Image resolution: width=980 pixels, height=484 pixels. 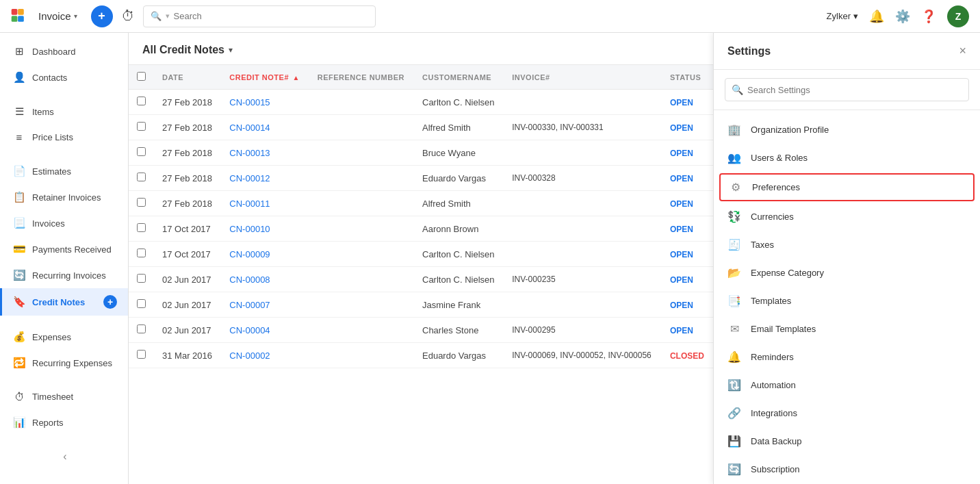 I want to click on settings-item-currencies: 💱 Currencies, so click(x=847, y=216).